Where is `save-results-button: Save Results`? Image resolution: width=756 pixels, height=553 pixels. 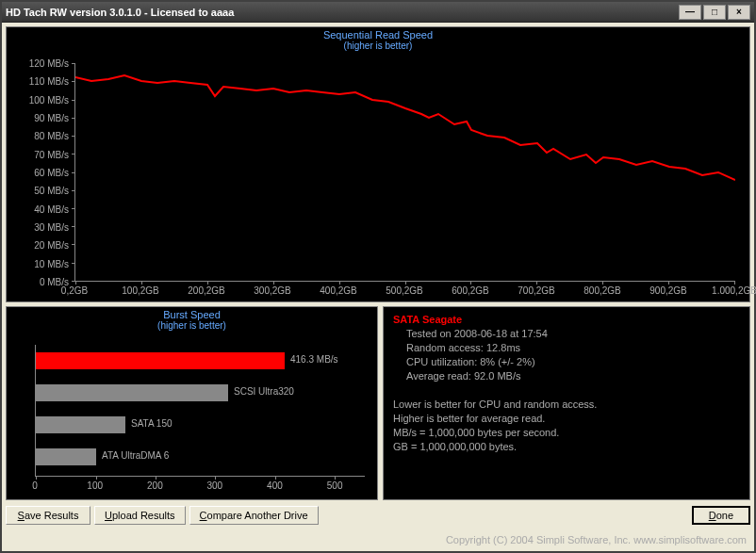
save-results-button: Save Results is located at coordinates (48, 515).